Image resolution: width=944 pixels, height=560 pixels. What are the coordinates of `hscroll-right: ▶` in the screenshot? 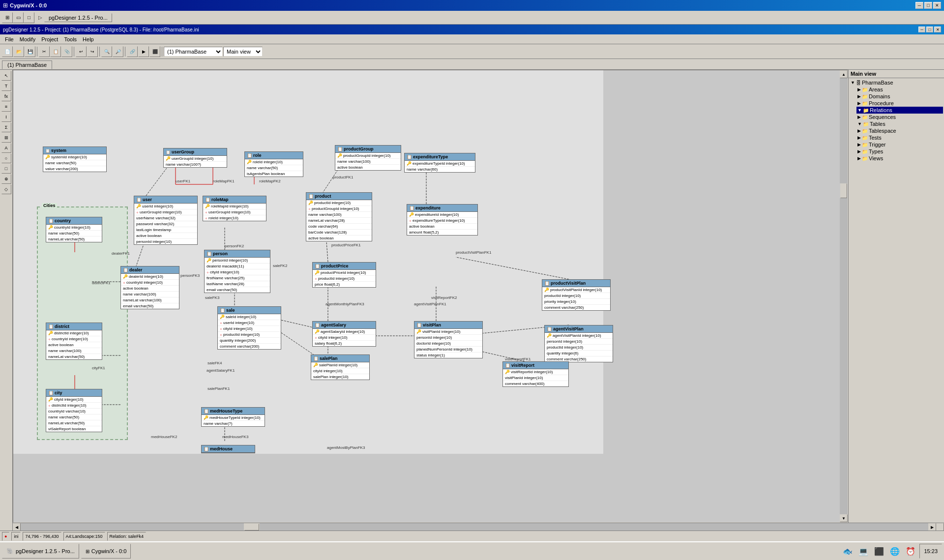 It's located at (932, 527).